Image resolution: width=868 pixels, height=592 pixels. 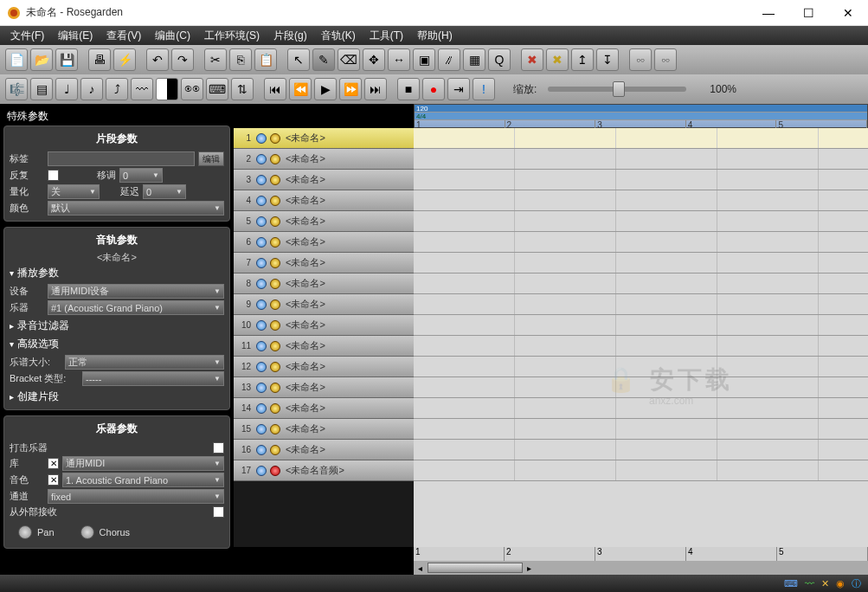 I want to click on paste-button: 📋, so click(x=266, y=60).